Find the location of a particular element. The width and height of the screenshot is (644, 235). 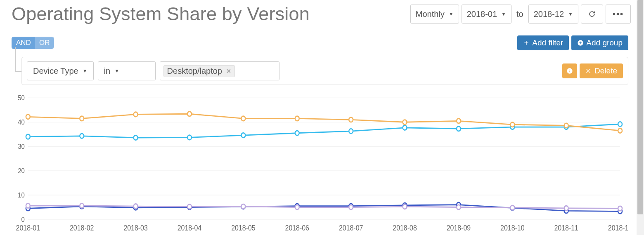

svg-text: 2018-09 is located at coordinates (459, 228).